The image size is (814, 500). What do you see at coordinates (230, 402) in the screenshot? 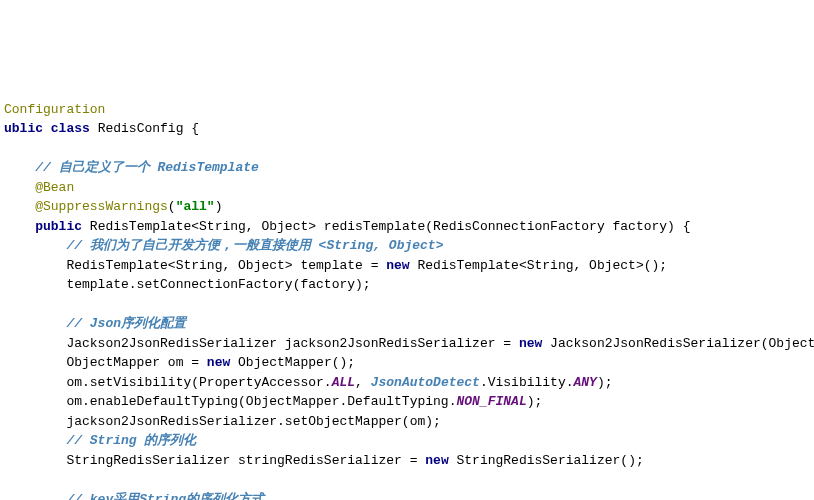
I see `code-line: om.enableDefaultTyping(ObjectMapper.Defa…` at bounding box center [230, 402].